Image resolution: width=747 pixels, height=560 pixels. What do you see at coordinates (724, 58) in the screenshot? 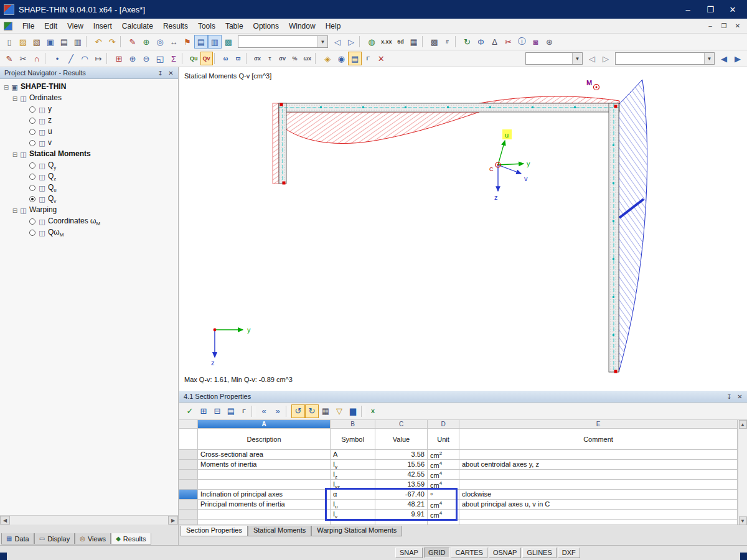
I see `combo2-back-icon: ◀` at bounding box center [724, 58].